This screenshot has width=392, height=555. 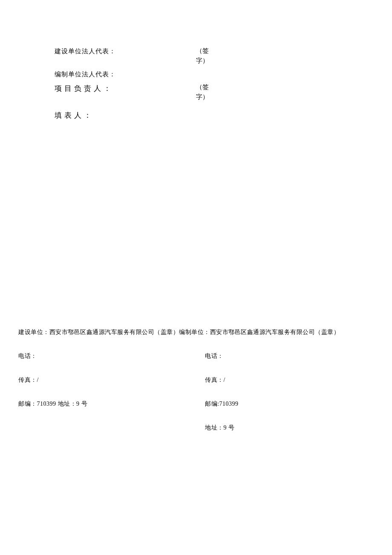 I want to click on compile-legal-rep-label: 编制单位法人代表：, so click(x=85, y=74).